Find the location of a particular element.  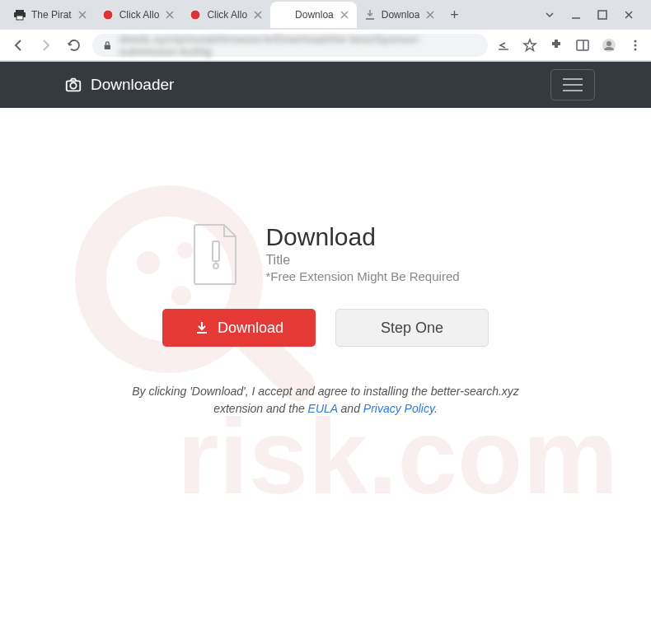

download-button-label: Download is located at coordinates (251, 328).